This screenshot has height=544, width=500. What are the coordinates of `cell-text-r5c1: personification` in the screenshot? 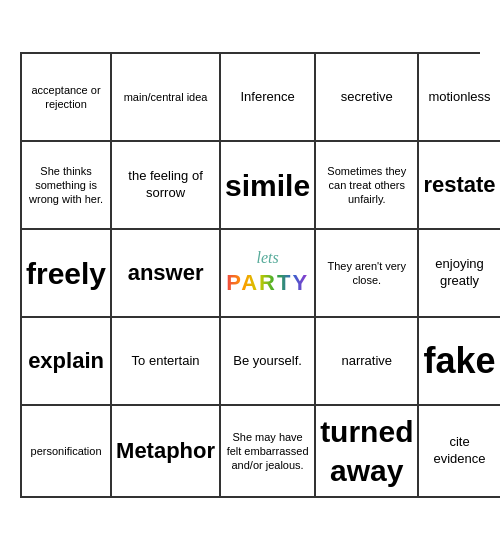 It's located at (66, 451).